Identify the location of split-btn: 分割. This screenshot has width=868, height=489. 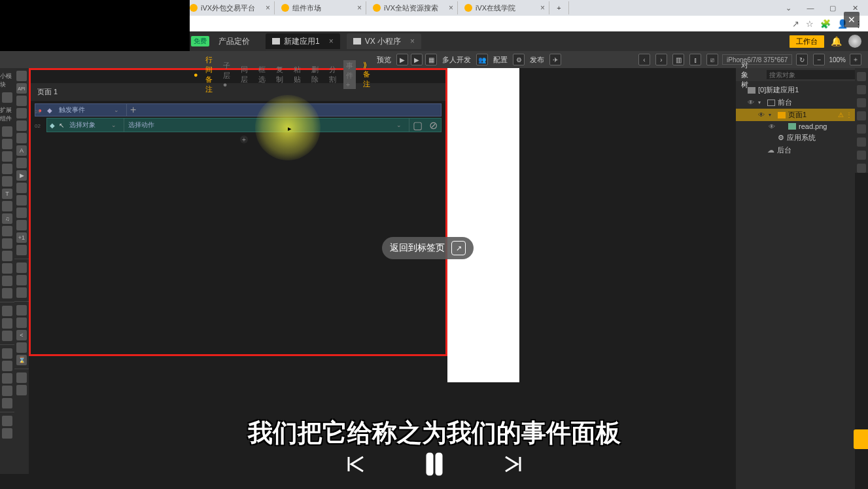
(332, 75).